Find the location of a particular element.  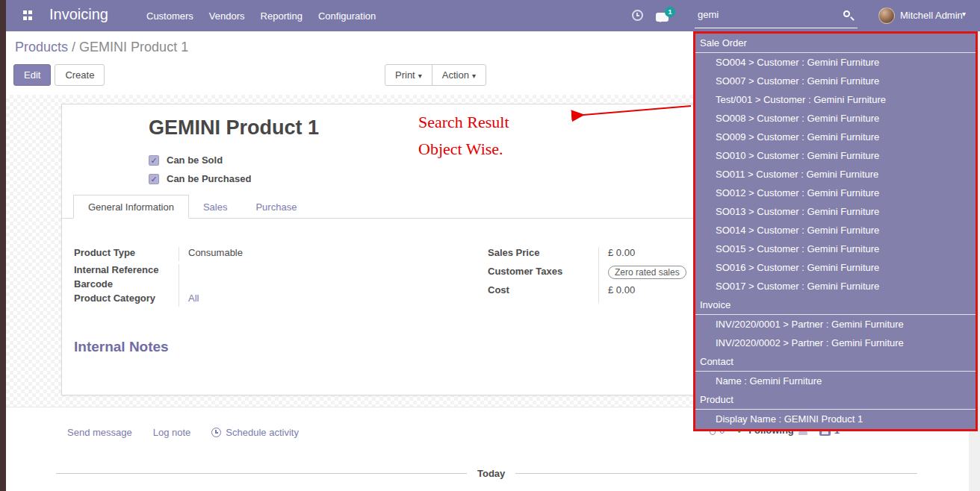

search-result-item: SO008 > Customer : Gemini Furniture is located at coordinates (835, 118).